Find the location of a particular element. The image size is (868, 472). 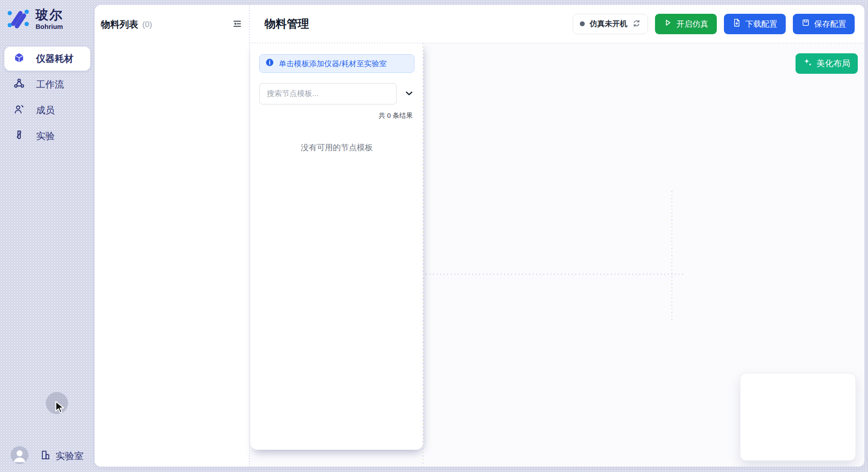

page-header: 物料管理 仿真未开机 is located at coordinates (557, 24).